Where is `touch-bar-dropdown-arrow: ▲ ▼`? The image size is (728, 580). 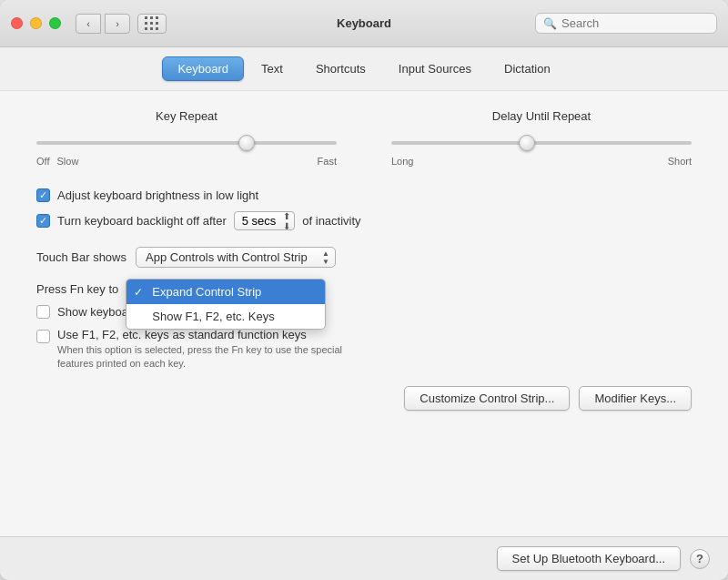 touch-bar-dropdown-arrow: ▲ ▼ is located at coordinates (326, 257).